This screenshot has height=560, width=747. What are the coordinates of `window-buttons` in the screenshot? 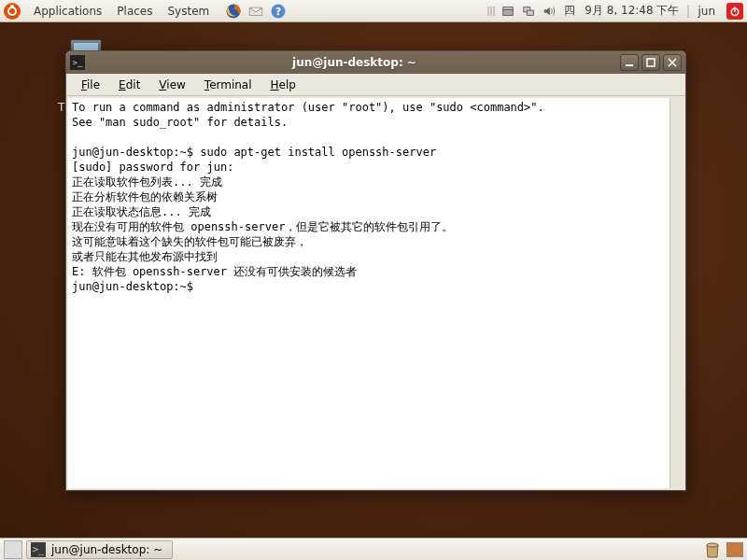 It's located at (651, 63).